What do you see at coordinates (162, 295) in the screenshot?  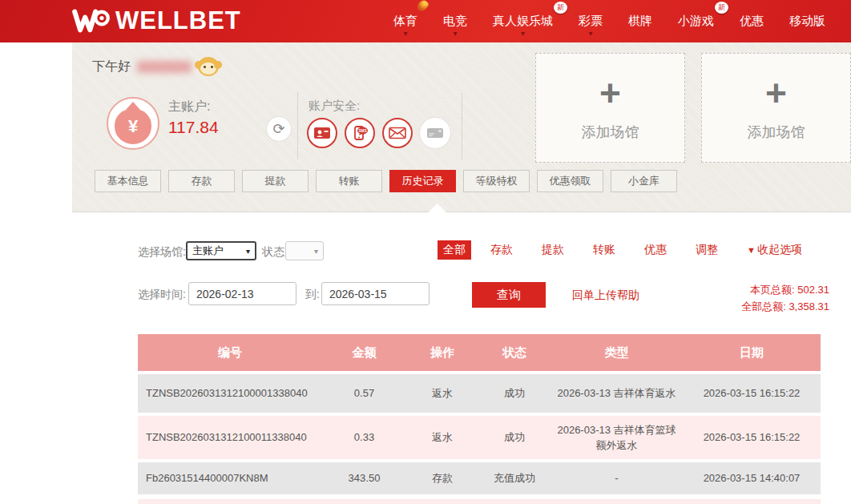 I see `time-filter-label: 选择时间:` at bounding box center [162, 295].